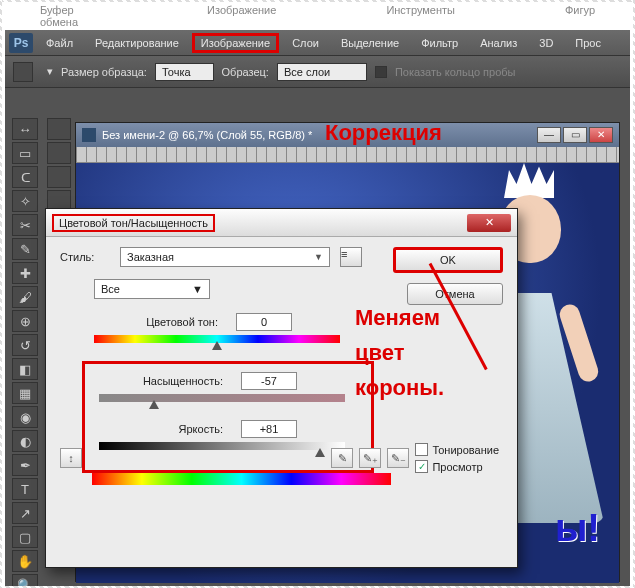 The image size is (635, 588). I want to click on saturation-input: -57, so click(269, 381).